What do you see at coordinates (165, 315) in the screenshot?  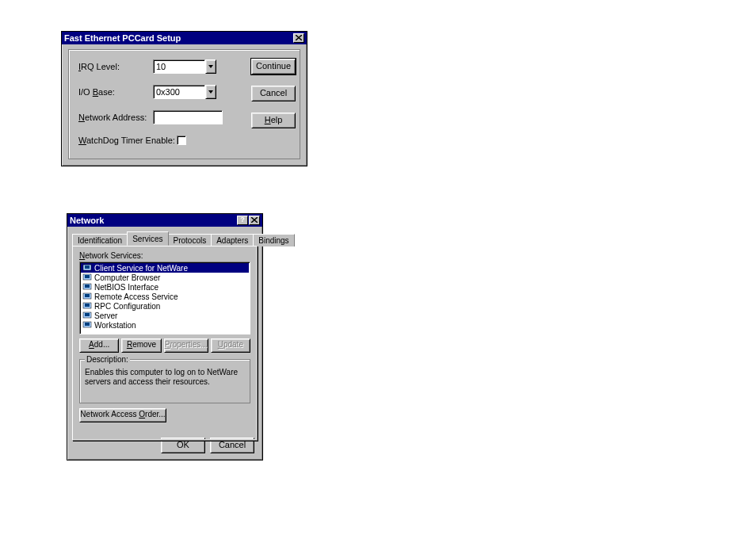 I see `list-item: Server` at bounding box center [165, 315].